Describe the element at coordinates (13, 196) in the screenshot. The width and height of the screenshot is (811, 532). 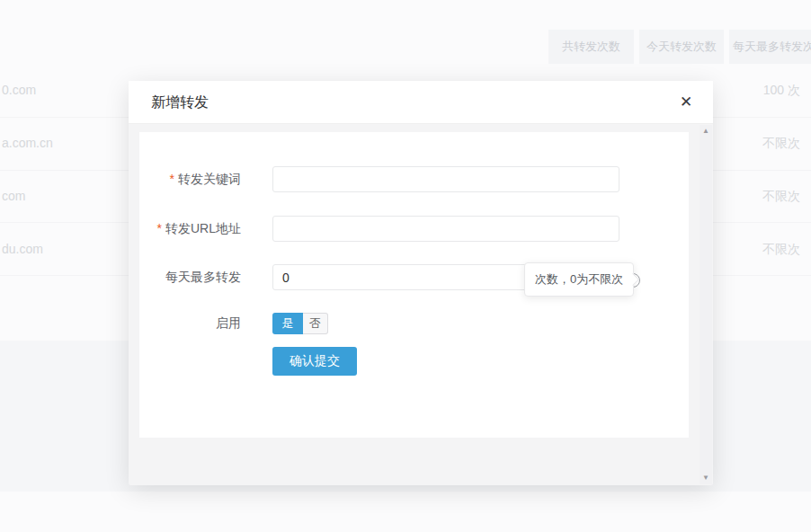
I see `table-row-domain: com` at that location.